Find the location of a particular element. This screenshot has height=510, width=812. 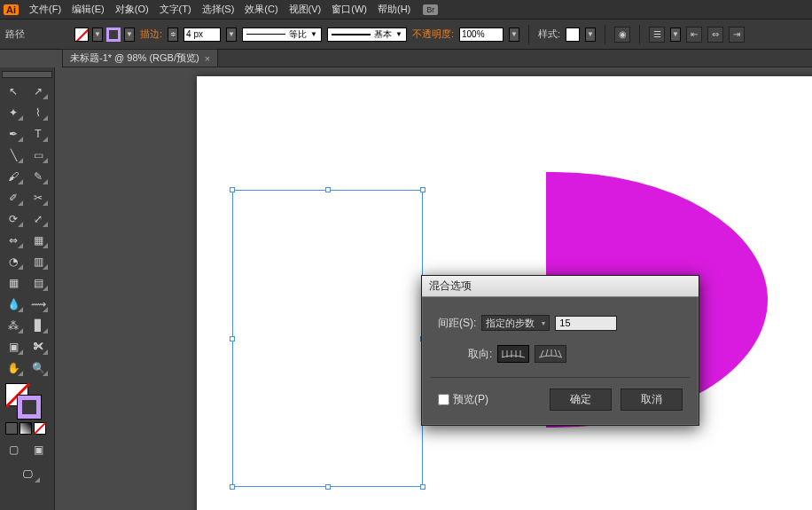

blend-options-dialog: 混合选项 间距(S): 指定的步数 取向: 预览(P) is located at coordinates (560, 350).